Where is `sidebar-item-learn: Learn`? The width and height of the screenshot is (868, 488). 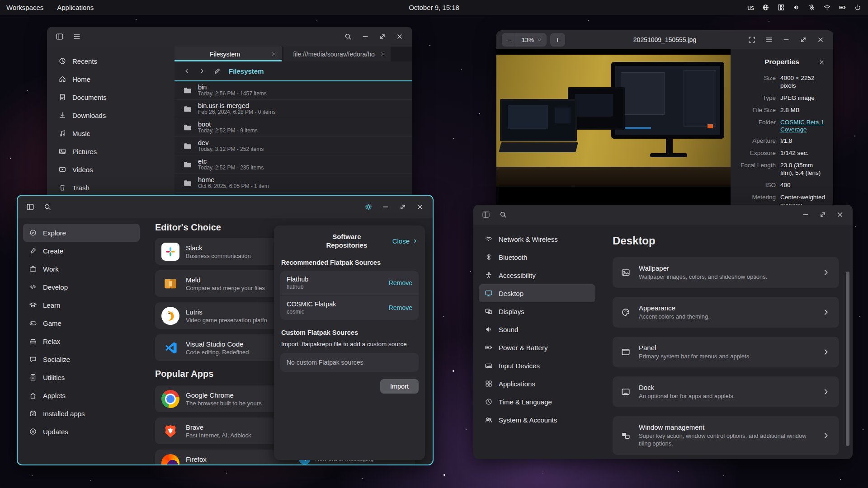 sidebar-item-learn: Learn is located at coordinates (81, 305).